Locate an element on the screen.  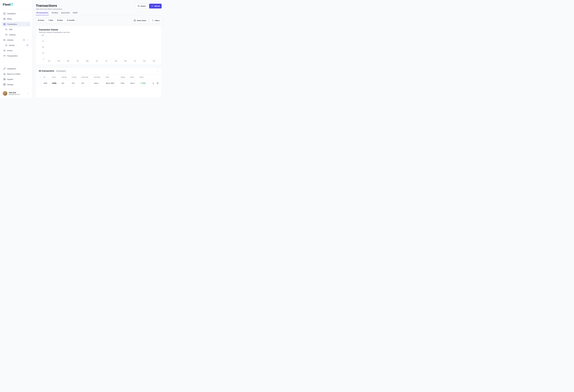
button-label: Filters is located at coordinates (157, 20).